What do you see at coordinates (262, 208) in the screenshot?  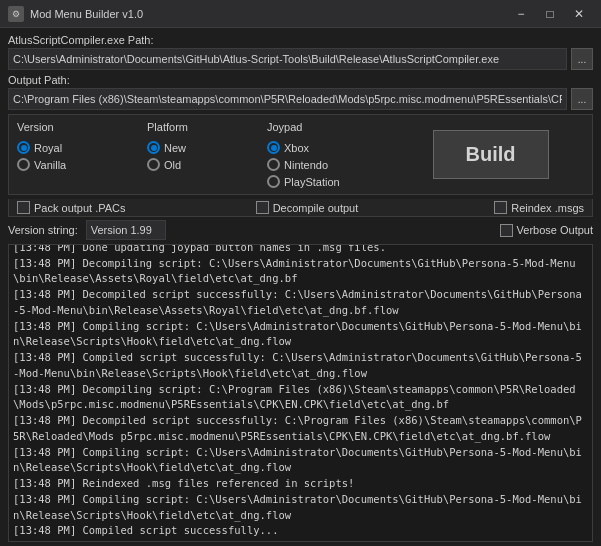 I see `decompile-box` at bounding box center [262, 208].